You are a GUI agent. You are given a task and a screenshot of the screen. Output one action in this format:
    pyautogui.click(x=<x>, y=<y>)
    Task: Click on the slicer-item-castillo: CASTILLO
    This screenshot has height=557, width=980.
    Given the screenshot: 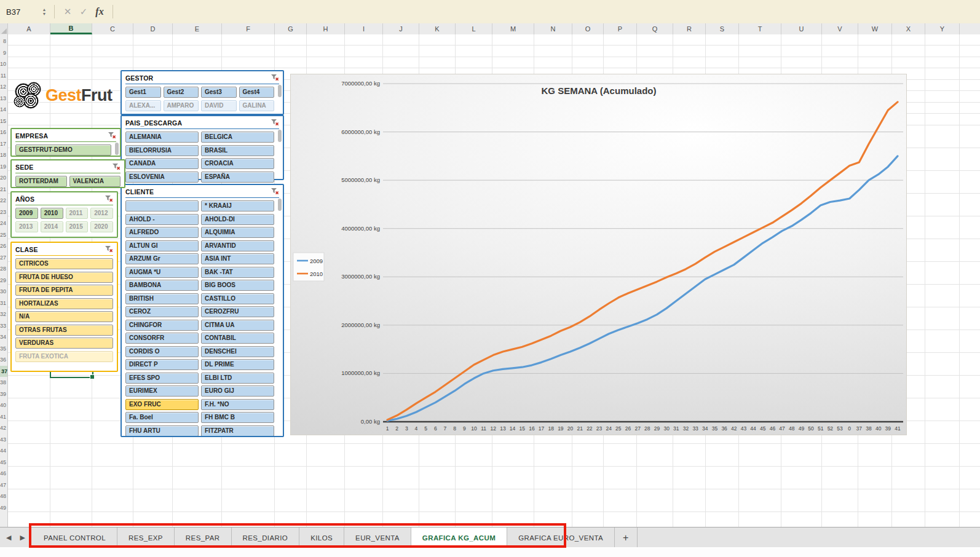 What is the action you would take?
    pyautogui.click(x=237, y=299)
    